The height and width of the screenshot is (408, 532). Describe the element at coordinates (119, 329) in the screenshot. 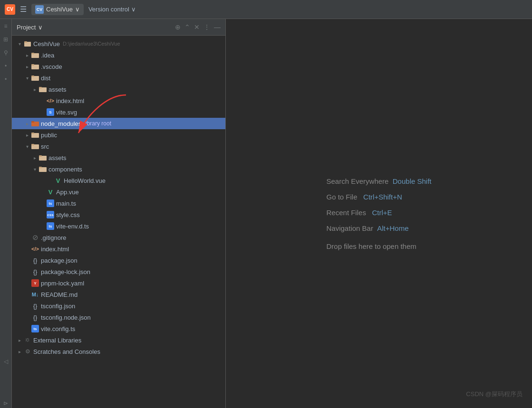

I see `tree-item-vite-config-ts: ts vite.config.ts` at that location.